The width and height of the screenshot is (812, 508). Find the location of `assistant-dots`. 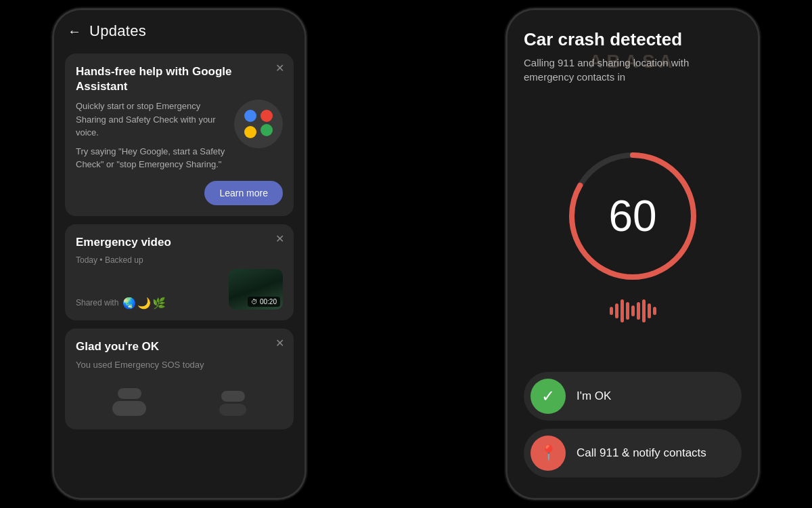

assistant-dots is located at coordinates (258, 124).